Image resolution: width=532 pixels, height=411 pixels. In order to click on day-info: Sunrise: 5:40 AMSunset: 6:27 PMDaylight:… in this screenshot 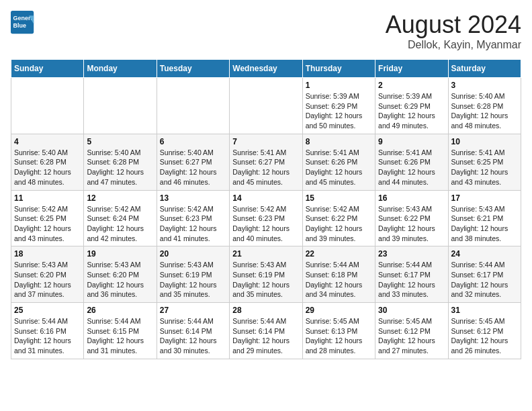, I will do `click(193, 168)`.